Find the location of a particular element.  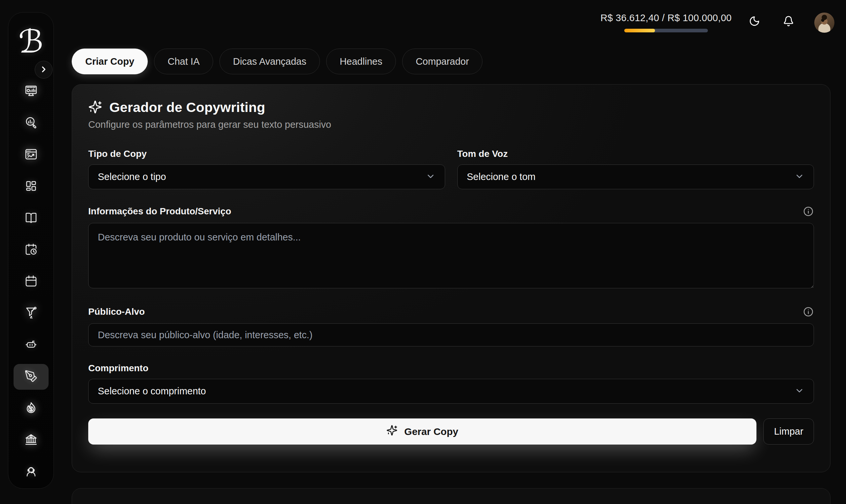

informacoes-produto-label: Informações do Produto/Serviço is located at coordinates (160, 211).